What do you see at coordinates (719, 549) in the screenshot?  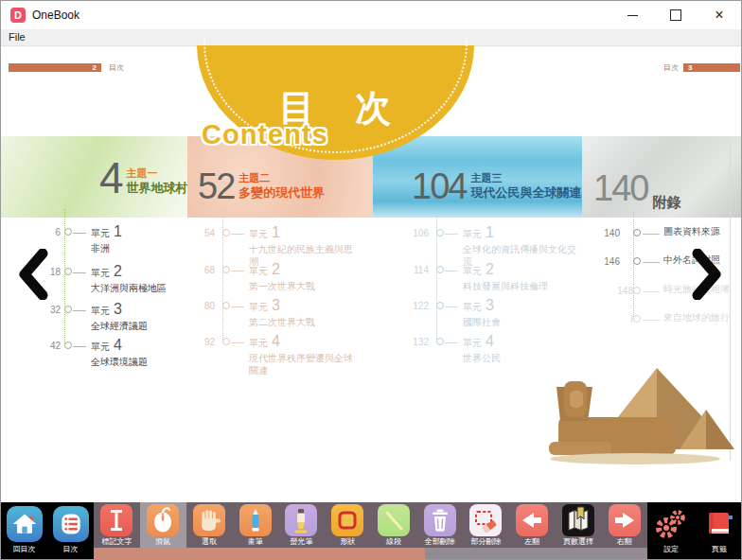 I see `tool-label: 頁籤` at bounding box center [719, 549].